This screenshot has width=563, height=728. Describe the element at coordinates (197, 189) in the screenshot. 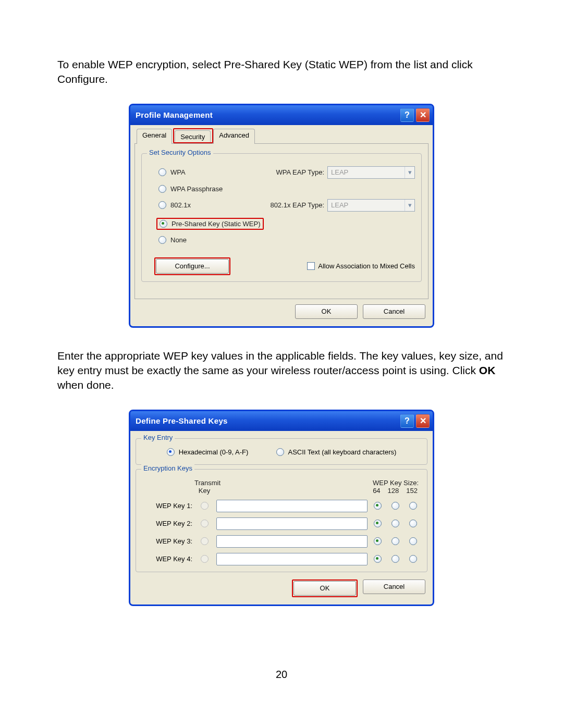

I see `radio-wpa-passphrase-label: WPA Passphrase` at that location.